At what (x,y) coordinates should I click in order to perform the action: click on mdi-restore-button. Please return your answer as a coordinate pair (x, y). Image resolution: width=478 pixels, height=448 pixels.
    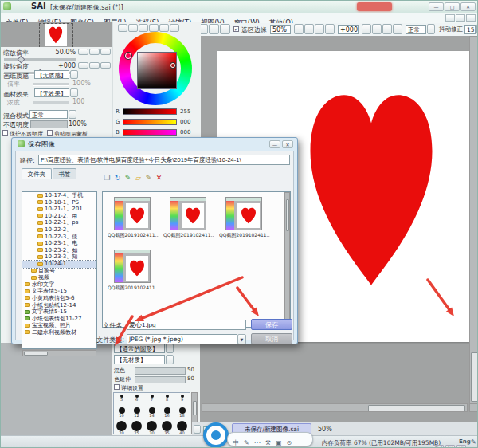
    Looking at the image, I should click on (460, 18).